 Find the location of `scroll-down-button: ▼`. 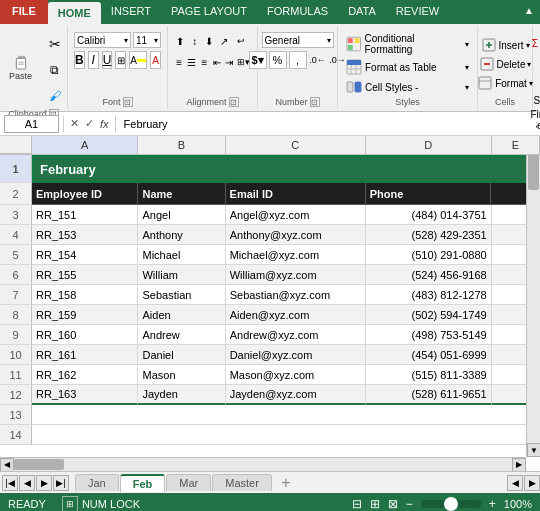

scroll-down-button: ▼ is located at coordinates (534, 450).